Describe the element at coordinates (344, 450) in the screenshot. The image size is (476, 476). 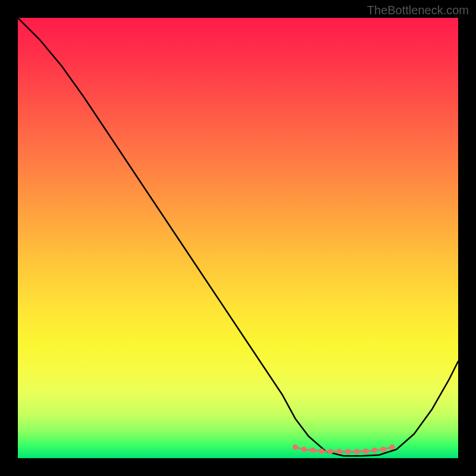
I see `marker-line` at that location.